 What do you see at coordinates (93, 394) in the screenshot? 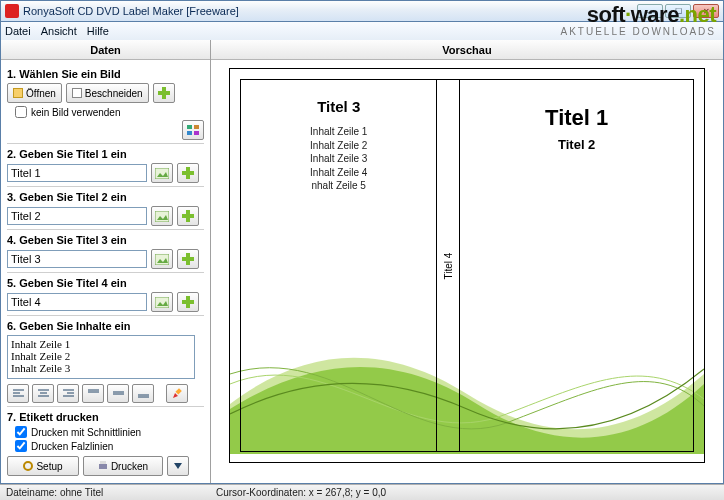
I see `align-top-button` at bounding box center [93, 394].